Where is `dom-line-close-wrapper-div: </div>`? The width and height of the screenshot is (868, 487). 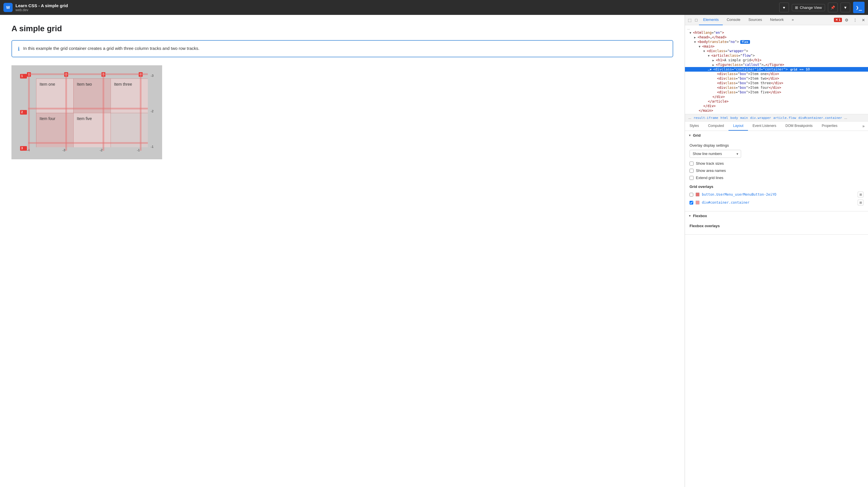
dom-line-close-wrapper-div: </div> is located at coordinates (776, 106).